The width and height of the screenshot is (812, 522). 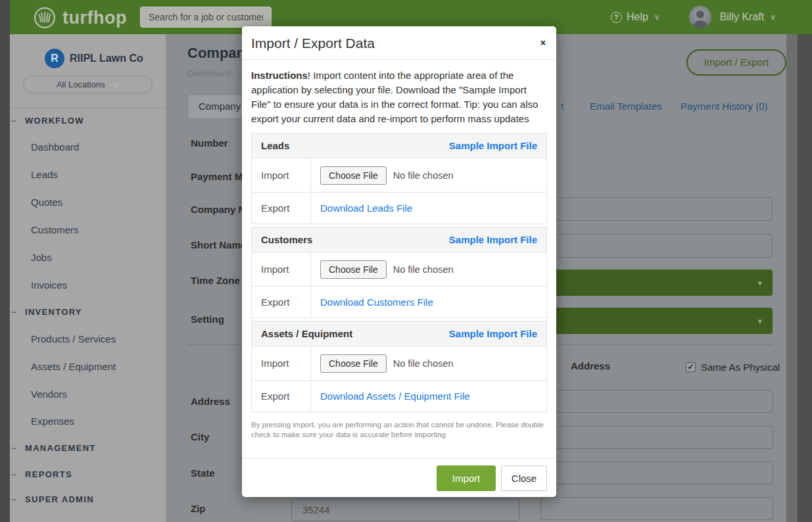 What do you see at coordinates (209, 74) in the screenshot?
I see `breadcrumb-root: Dashboard` at bounding box center [209, 74].